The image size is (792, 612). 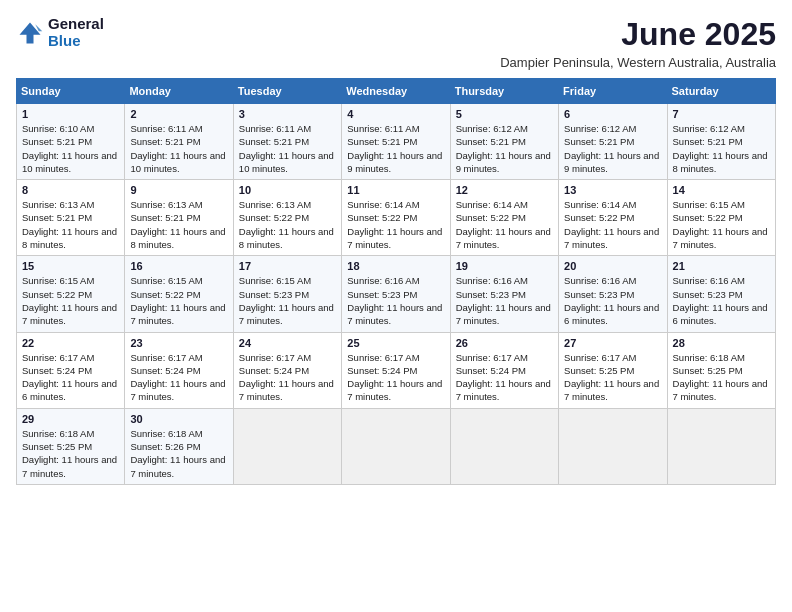 I want to click on day-number: 17, so click(x=288, y=266).